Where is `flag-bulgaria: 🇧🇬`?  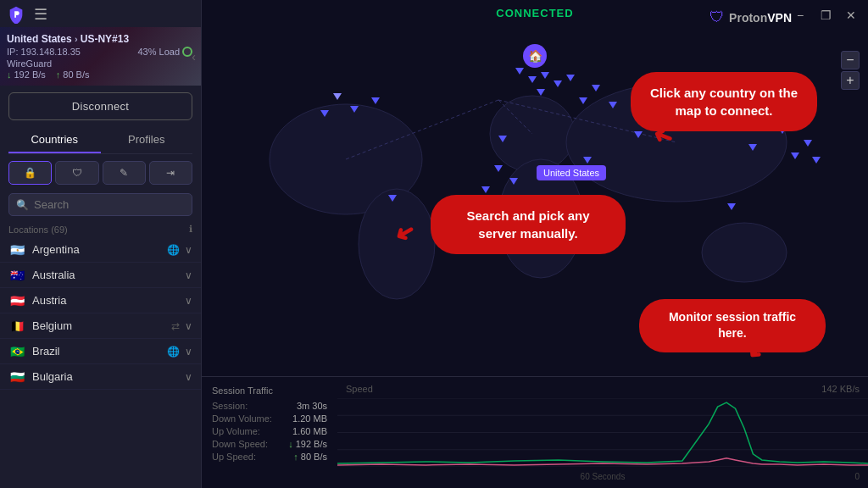
flag-bulgaria: 🇧🇬 is located at coordinates (17, 377).